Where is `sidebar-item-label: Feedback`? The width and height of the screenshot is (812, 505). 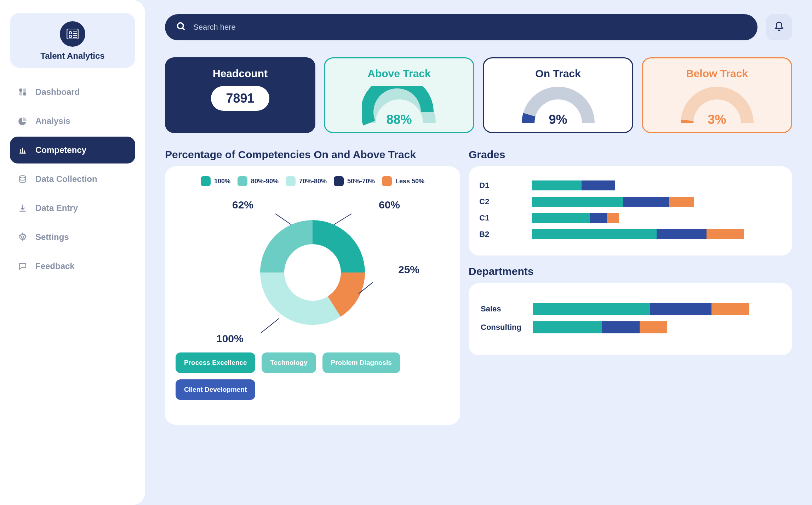
sidebar-item-label: Feedback is located at coordinates (55, 266).